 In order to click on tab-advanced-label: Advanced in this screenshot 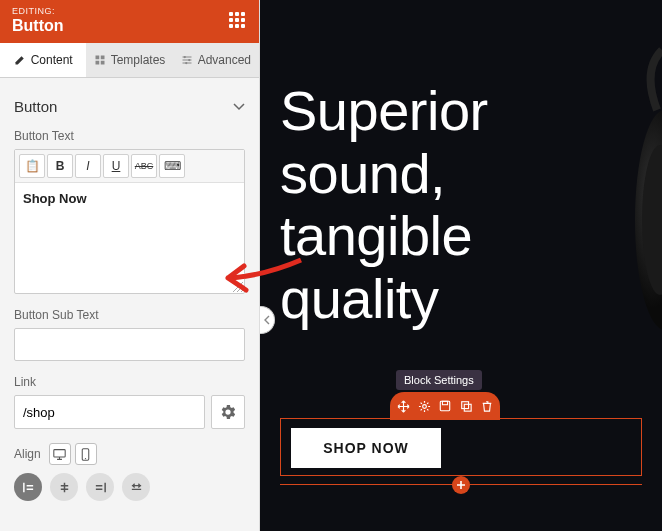, I will do `click(224, 60)`.